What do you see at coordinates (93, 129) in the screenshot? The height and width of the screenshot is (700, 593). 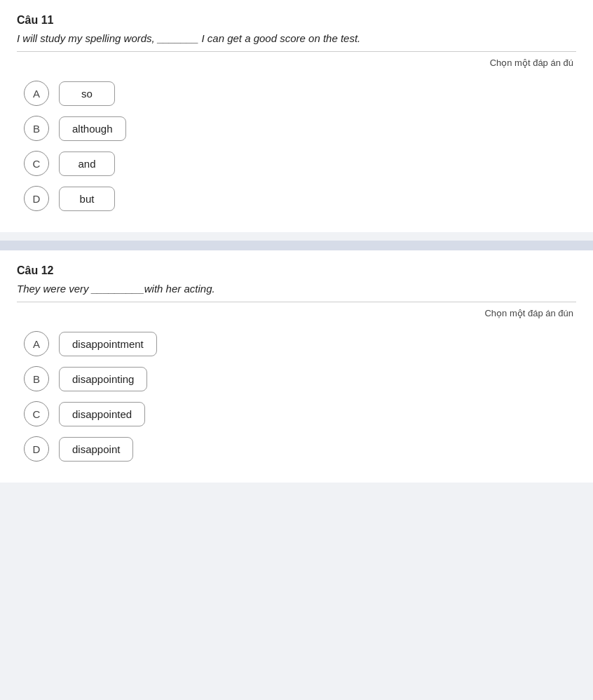 I see `option-box-11-b: although` at bounding box center [93, 129].